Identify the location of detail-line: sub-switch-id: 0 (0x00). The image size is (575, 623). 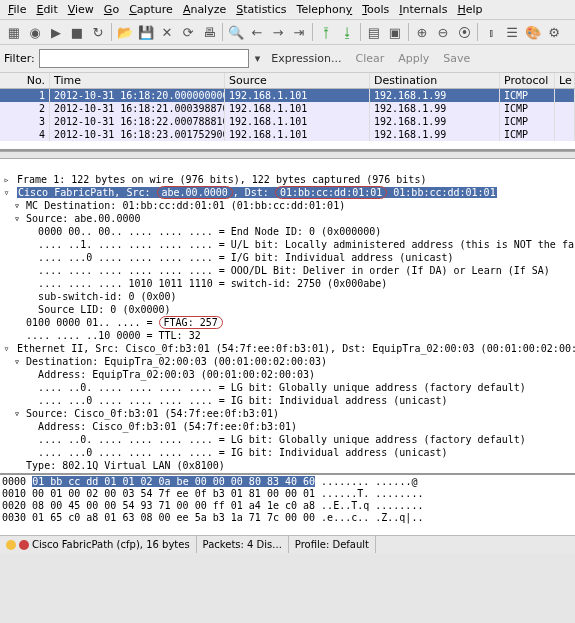
(90, 296).